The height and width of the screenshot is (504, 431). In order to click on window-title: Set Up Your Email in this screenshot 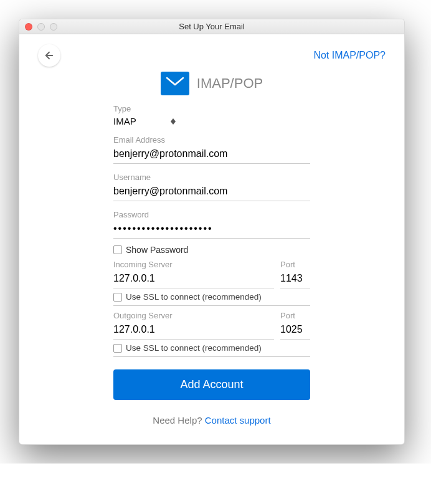, I will do `click(212, 26)`.